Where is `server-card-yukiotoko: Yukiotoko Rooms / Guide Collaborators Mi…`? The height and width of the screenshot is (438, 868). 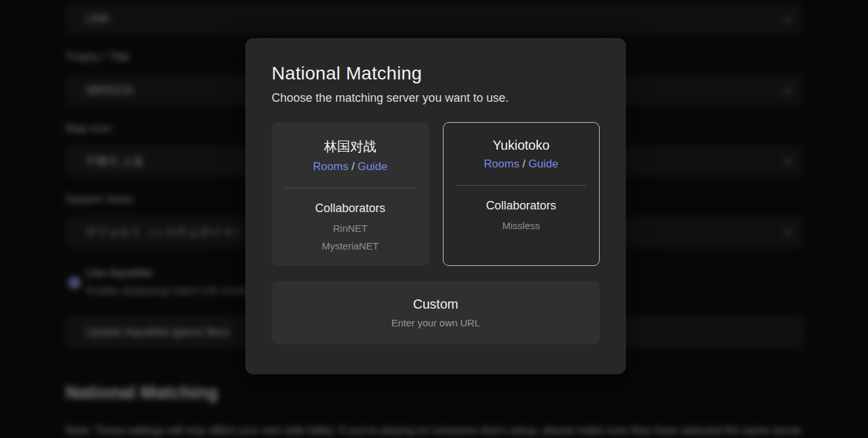
server-card-yukiotoko: Yukiotoko Rooms / Guide Collaborators Mi… is located at coordinates (522, 194).